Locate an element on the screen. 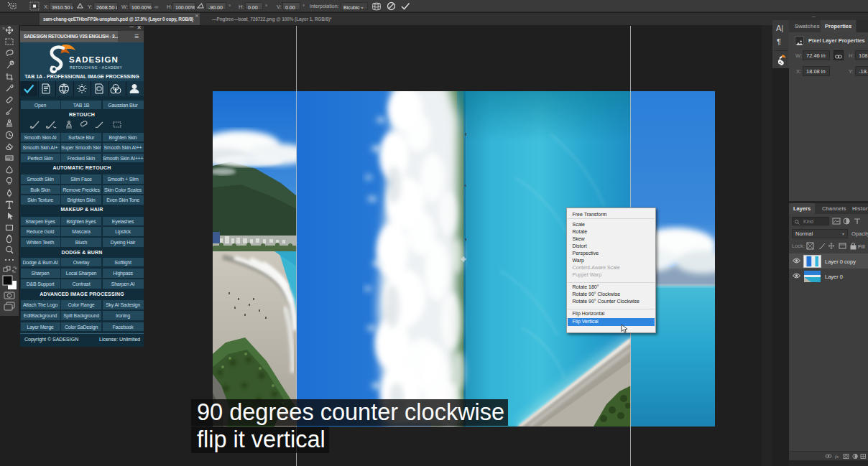 Image resolution: width=868 pixels, height=466 pixels. svg-text: RETOUCHING - ACADEMY is located at coordinates (96, 67).